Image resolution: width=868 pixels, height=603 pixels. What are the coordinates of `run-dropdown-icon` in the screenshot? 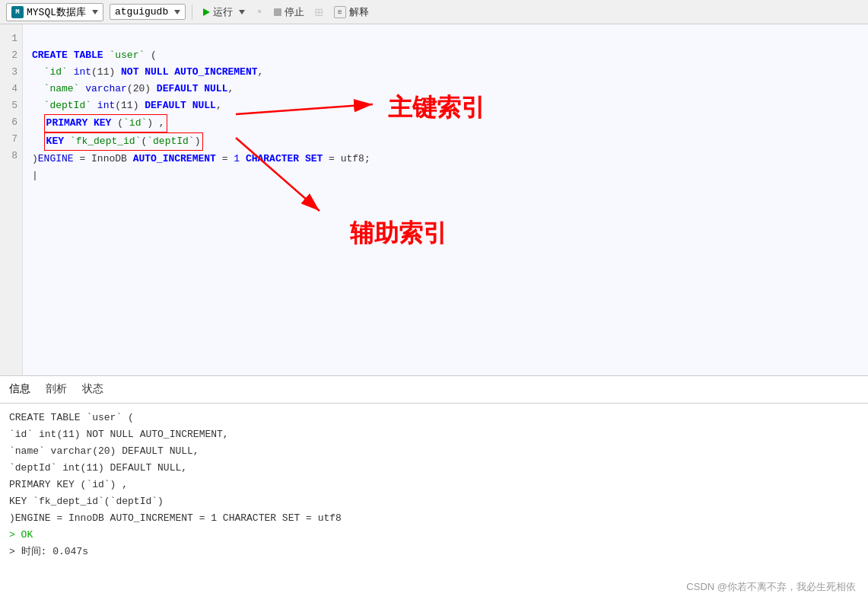 It's located at (242, 12).